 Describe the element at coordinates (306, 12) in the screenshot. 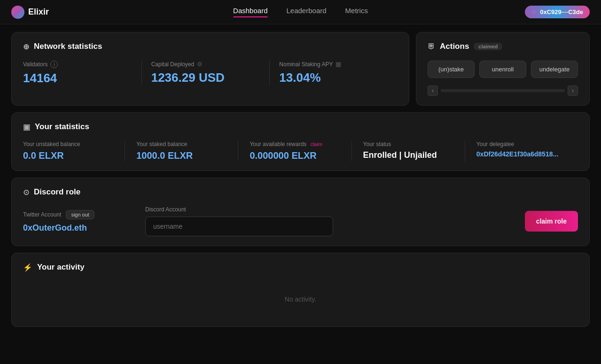

I see `nav-leaderboard: Leaderboard` at that location.